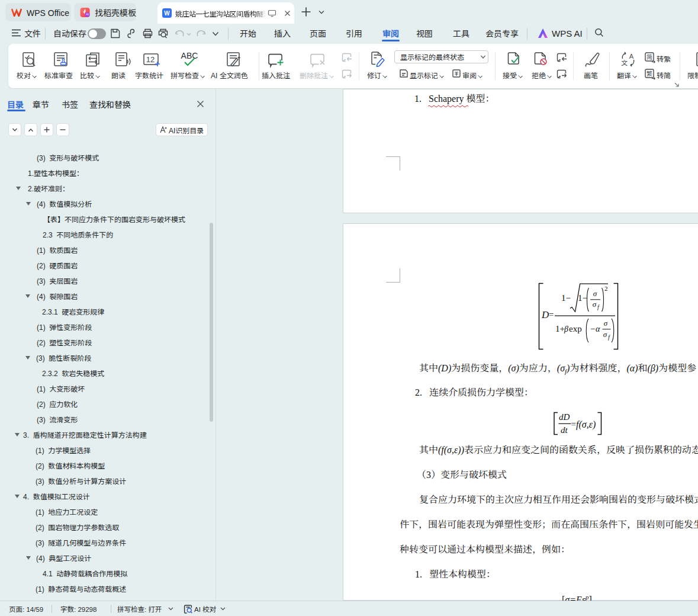  Describe the element at coordinates (565, 430) in the screenshot. I see `svg-text: dt` at that location.